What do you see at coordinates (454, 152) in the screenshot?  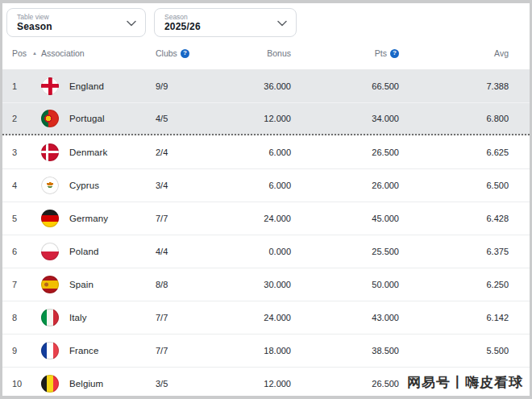 I see `avg-cell: 6.625` at bounding box center [454, 152].